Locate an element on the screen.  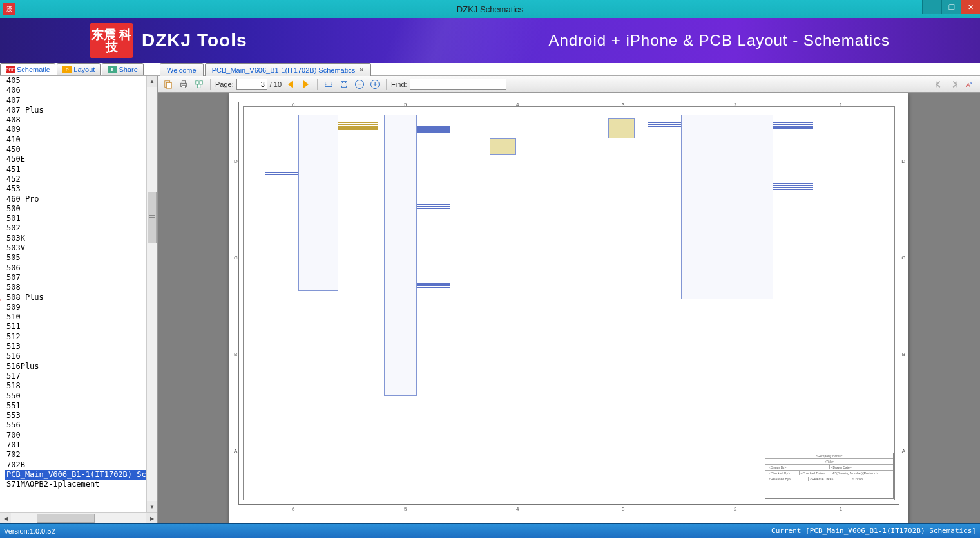
list-item: 450E is located at coordinates (76, 160).